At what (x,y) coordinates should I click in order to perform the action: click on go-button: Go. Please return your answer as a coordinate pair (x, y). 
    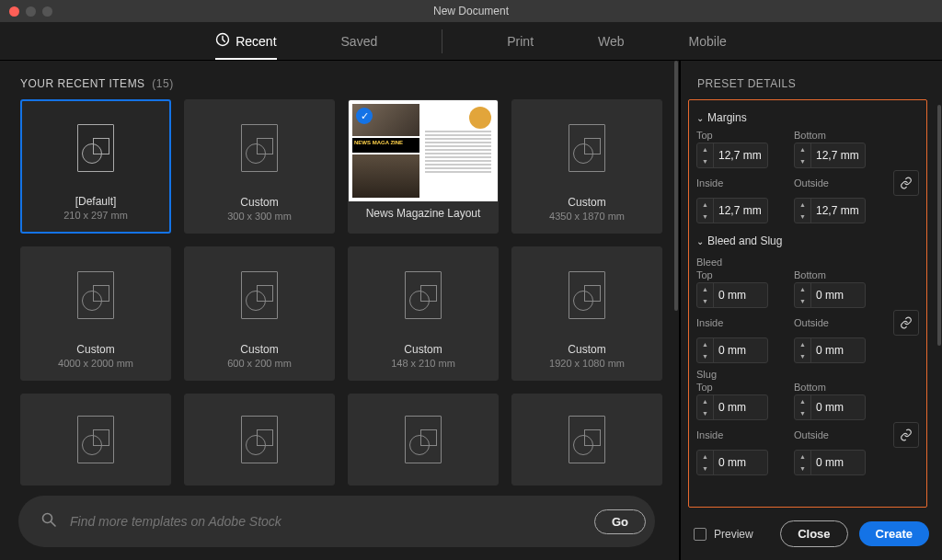
    Looking at the image, I should click on (620, 522).